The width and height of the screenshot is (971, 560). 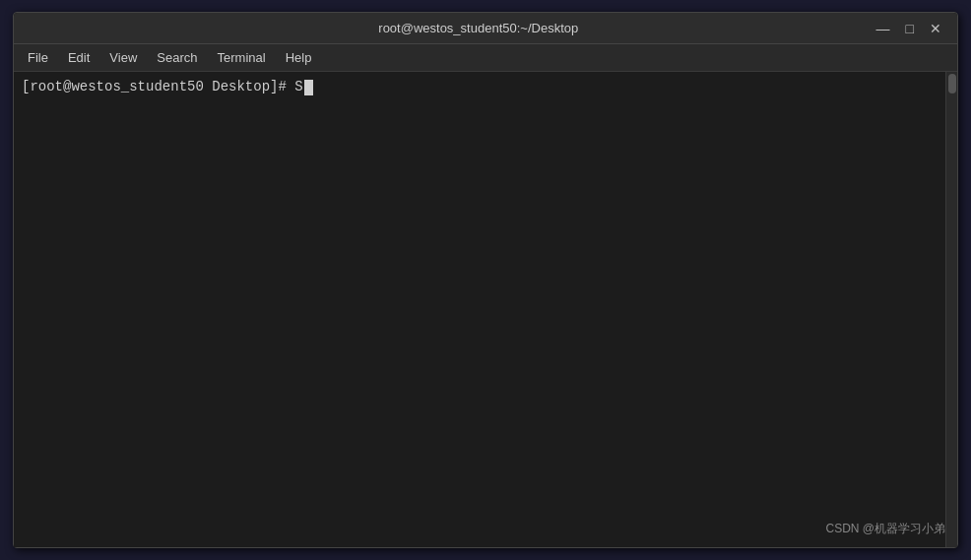 What do you see at coordinates (37, 57) in the screenshot?
I see `menu-file: File` at bounding box center [37, 57].